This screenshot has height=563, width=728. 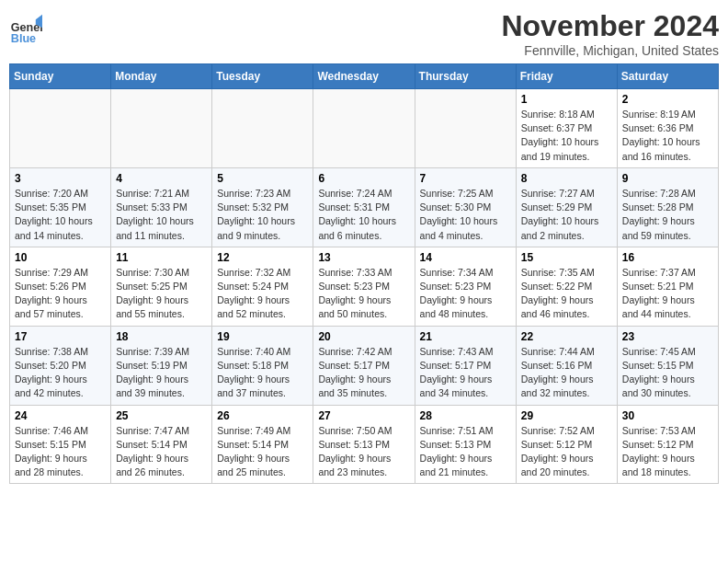 What do you see at coordinates (61, 258) in the screenshot?
I see `day-number: 10` at bounding box center [61, 258].